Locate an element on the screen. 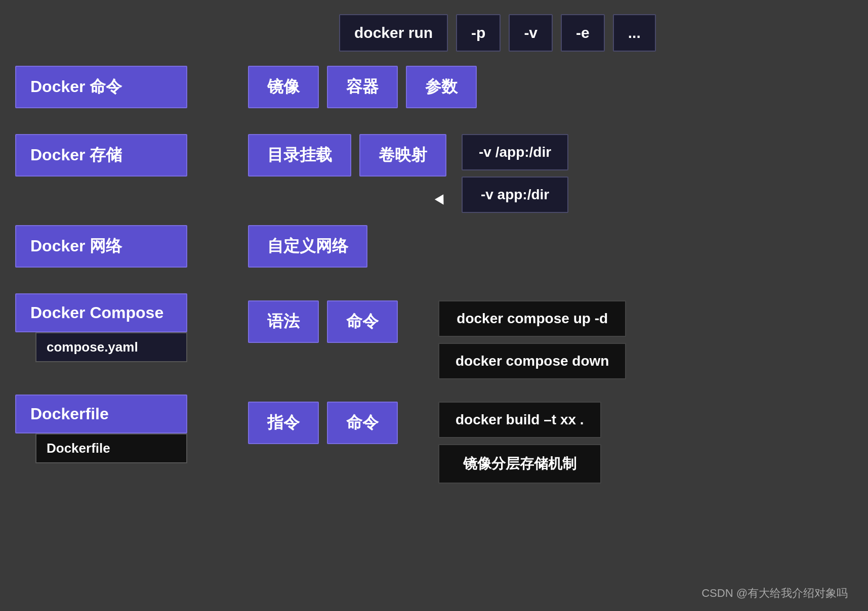 This screenshot has width=868, height=611. compose-yaml-box: compose.yaml is located at coordinates (111, 347).